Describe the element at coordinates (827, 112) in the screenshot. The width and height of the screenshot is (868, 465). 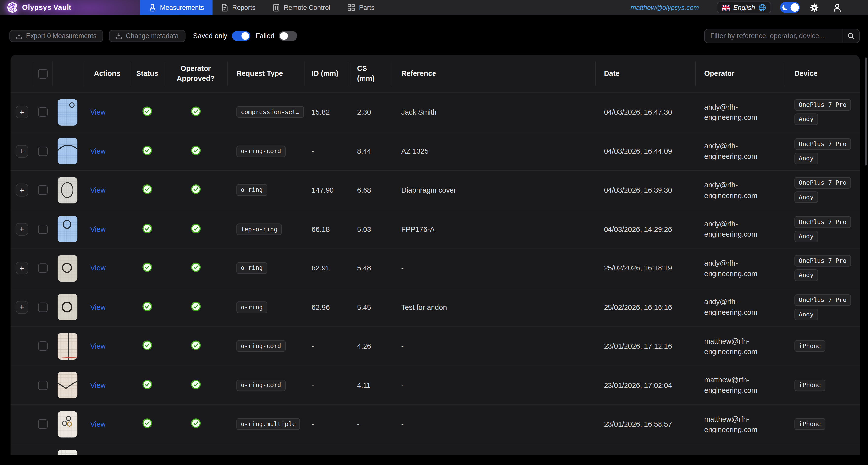
I see `device-chips: OnePlus 7 ProAndy` at that location.